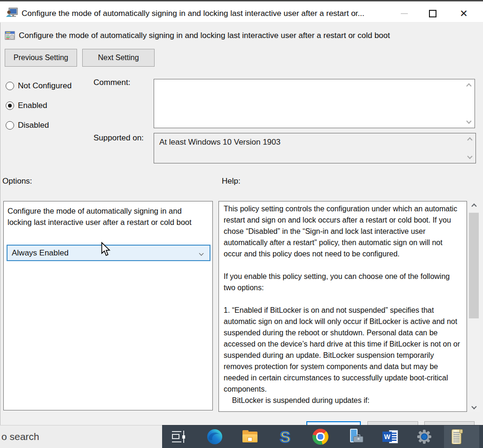 This screenshot has width=483, height=448. What do you see at coordinates (457, 437) in the screenshot?
I see `group-policy-editor-scroll-icon` at bounding box center [457, 437].